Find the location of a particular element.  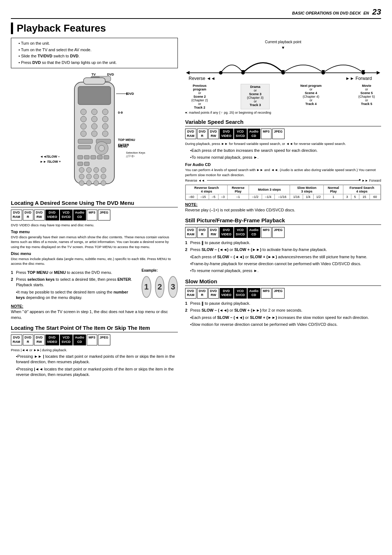

badge2-dvd-ram: DVDRAM is located at coordinates (17, 340).